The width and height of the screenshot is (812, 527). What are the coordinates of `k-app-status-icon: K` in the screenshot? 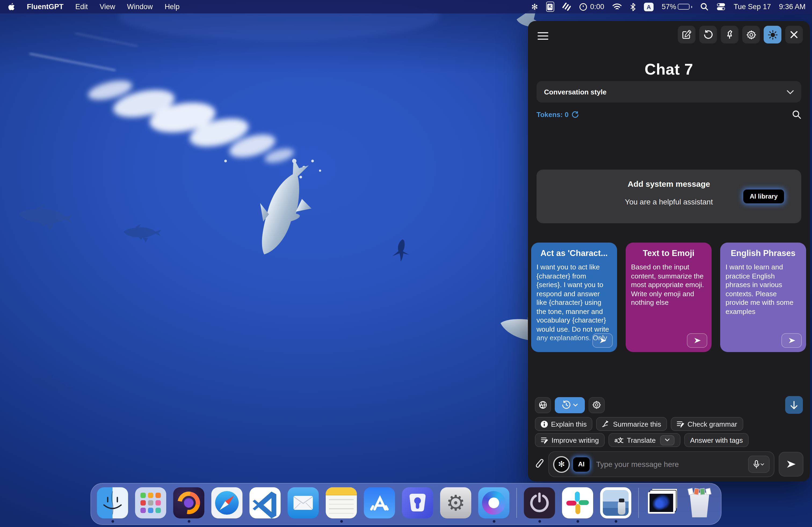 It's located at (550, 7).